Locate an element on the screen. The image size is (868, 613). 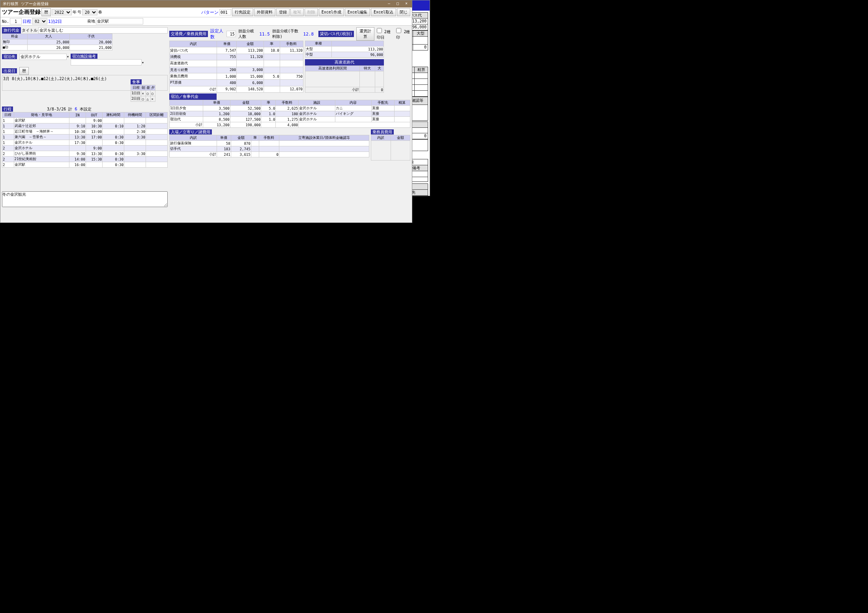
itinerary-row: 2金沢駅16:000:30 is located at coordinates (85, 165).